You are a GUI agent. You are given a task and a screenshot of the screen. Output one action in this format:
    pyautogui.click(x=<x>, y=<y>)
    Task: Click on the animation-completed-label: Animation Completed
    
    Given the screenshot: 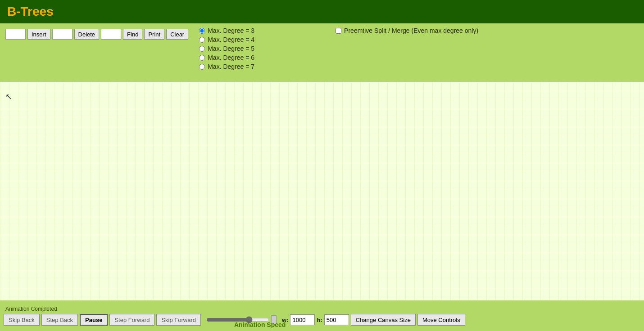 What is the action you would take?
    pyautogui.click(x=32, y=309)
    